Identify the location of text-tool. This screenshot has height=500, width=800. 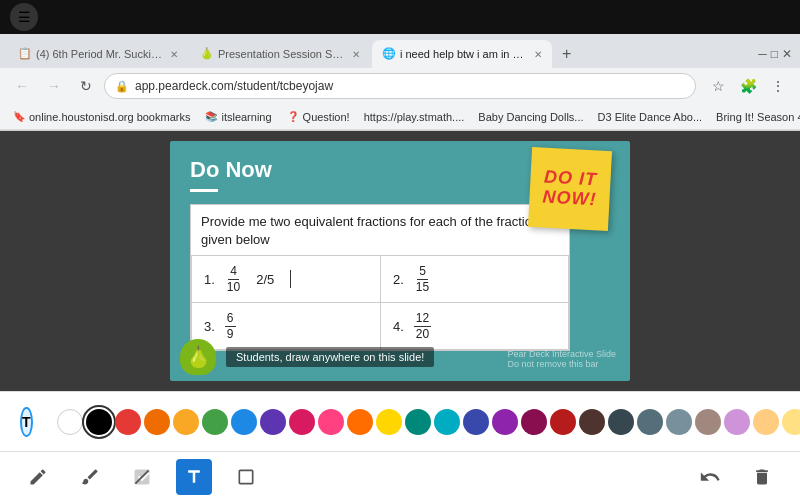
(194, 477).